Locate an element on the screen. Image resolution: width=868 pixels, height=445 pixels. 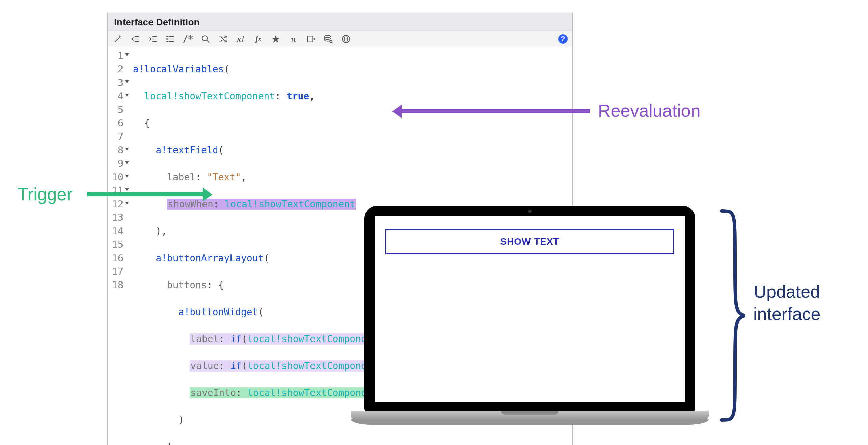
camera-icon is located at coordinates (530, 211).